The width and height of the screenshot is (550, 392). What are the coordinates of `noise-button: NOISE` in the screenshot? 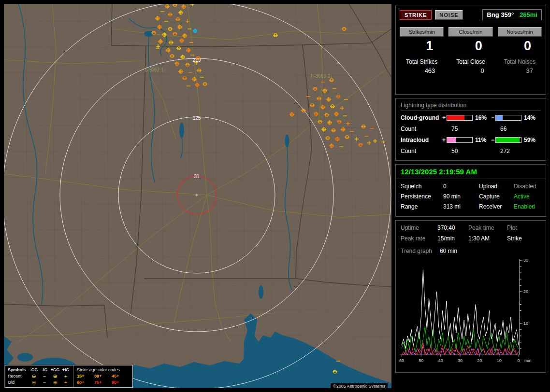 It's located at (449, 15).